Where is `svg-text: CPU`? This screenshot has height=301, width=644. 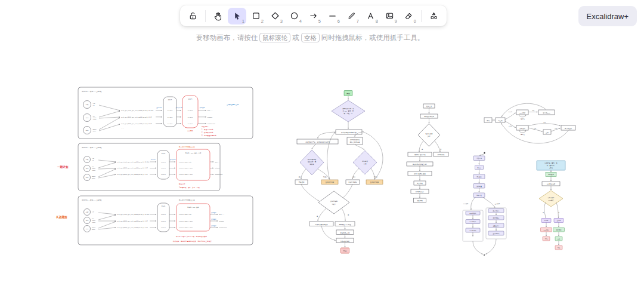
svg-text: CPU is located at coordinates (87, 168).